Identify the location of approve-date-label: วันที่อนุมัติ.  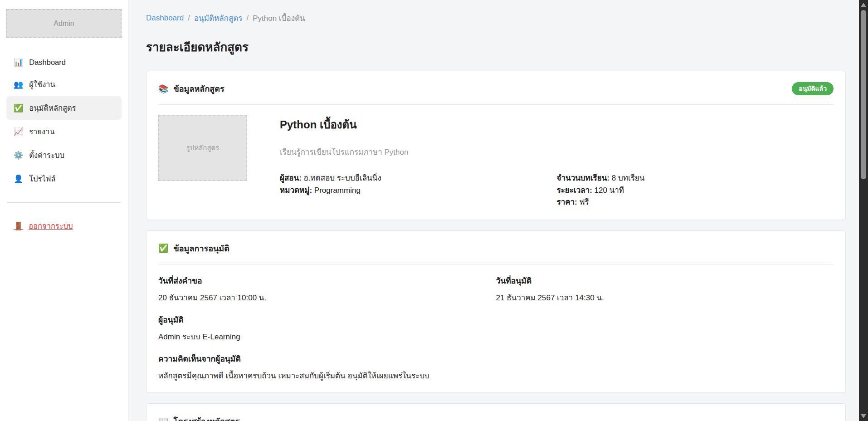
(665, 281).